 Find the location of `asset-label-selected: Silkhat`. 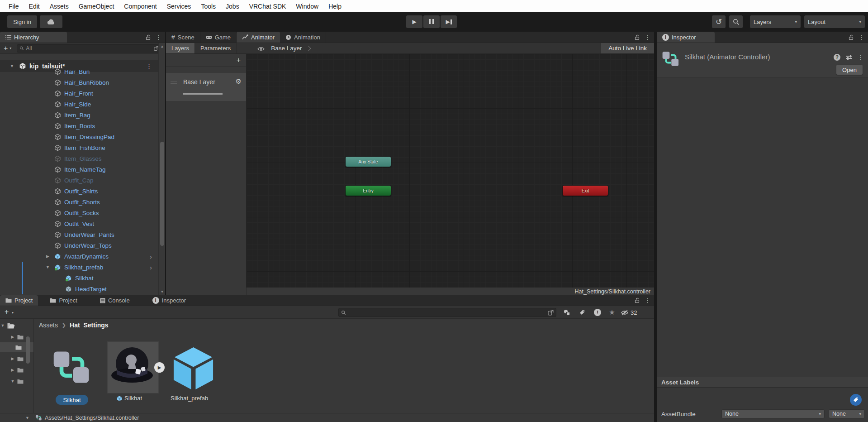

asset-label-selected: Silkhat is located at coordinates (72, 400).